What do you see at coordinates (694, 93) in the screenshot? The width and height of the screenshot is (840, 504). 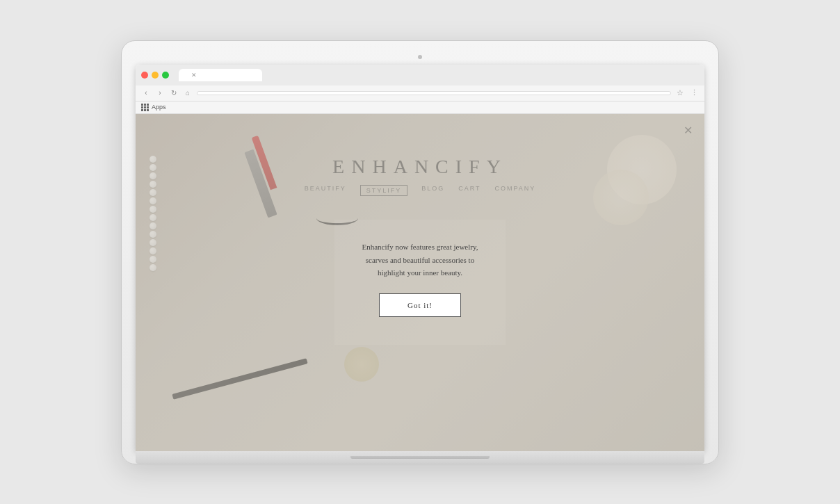 I see `menu-icon: ⋮` at bounding box center [694, 93].